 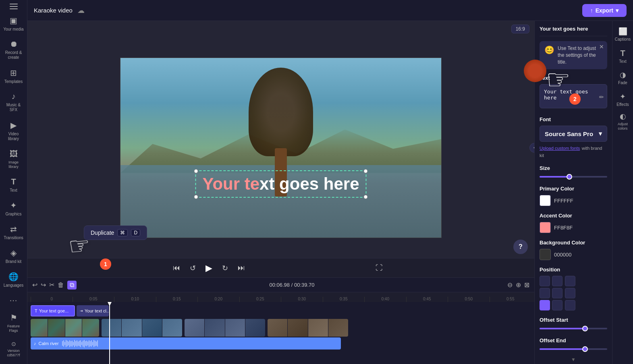 I want to click on sidebar-item-your-media: ▣ Your media, so click(x=14, y=23).